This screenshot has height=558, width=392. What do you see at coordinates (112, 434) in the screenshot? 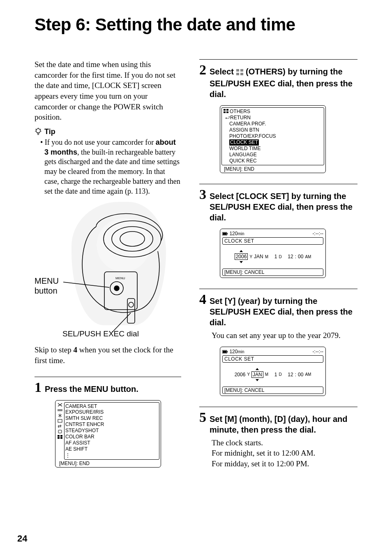
I see `lcd1-items: EXPOSURE/IRIS SMTH SLW REC CNTRST ENHCR …` at bounding box center [112, 434].